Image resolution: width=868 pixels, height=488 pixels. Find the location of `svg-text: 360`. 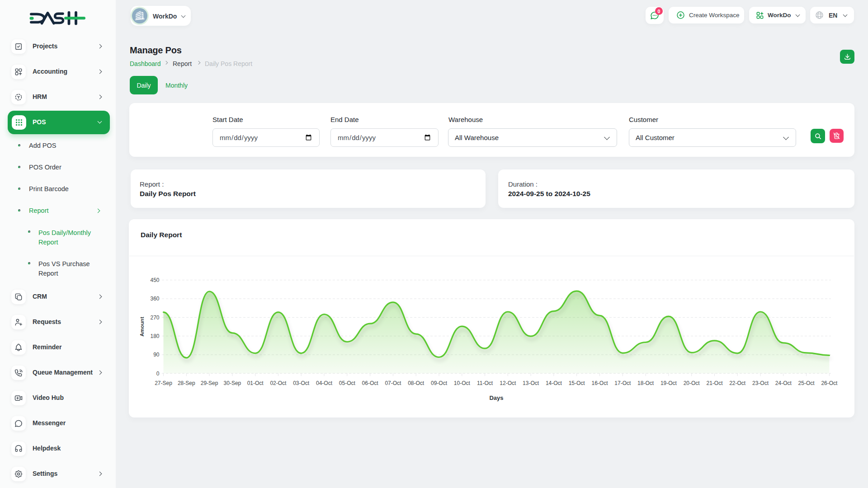

svg-text: 360 is located at coordinates (155, 299).